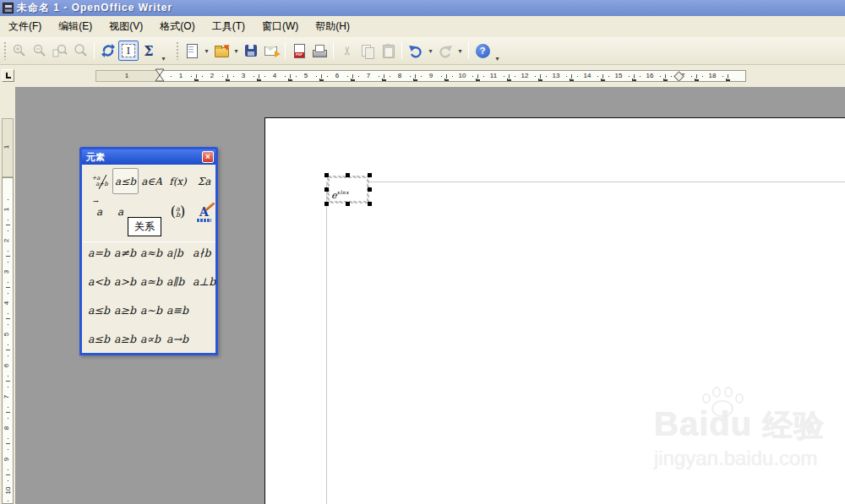 The width and height of the screenshot is (845, 504). What do you see at coordinates (128, 51) in the screenshot?
I see `formula-cursor-icon: I` at bounding box center [128, 51].